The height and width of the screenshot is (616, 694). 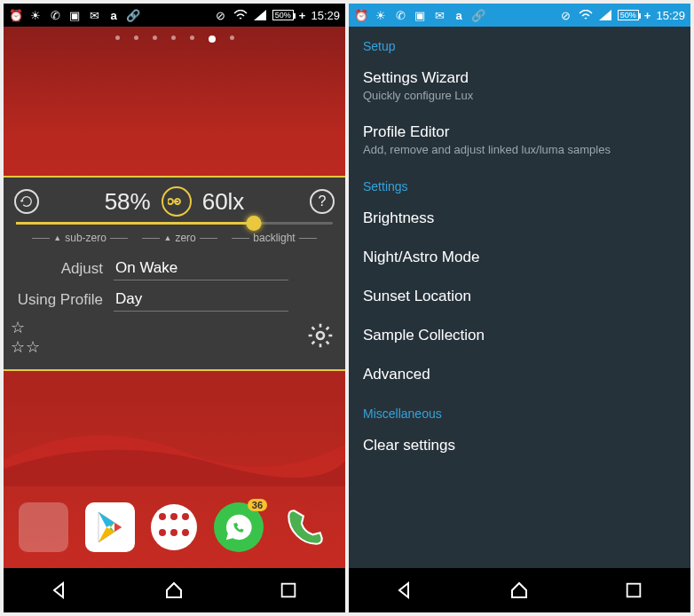 I want to click on whatsapp-app-icon: 36, so click(x=239, y=527).